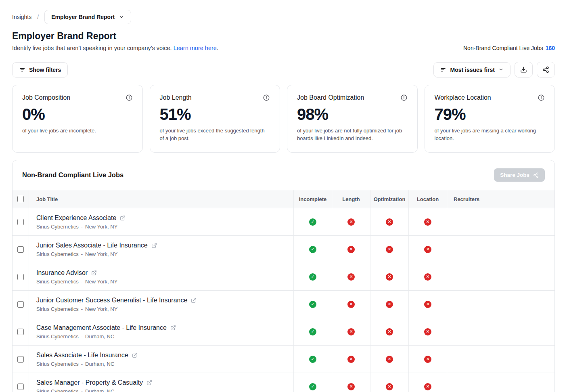 Image resolution: width=567 pixels, height=392 pixels. What do you see at coordinates (509, 48) in the screenshot?
I see `noncompliant-count: Non-Brand Compliant Live Jobs160` at bounding box center [509, 48].